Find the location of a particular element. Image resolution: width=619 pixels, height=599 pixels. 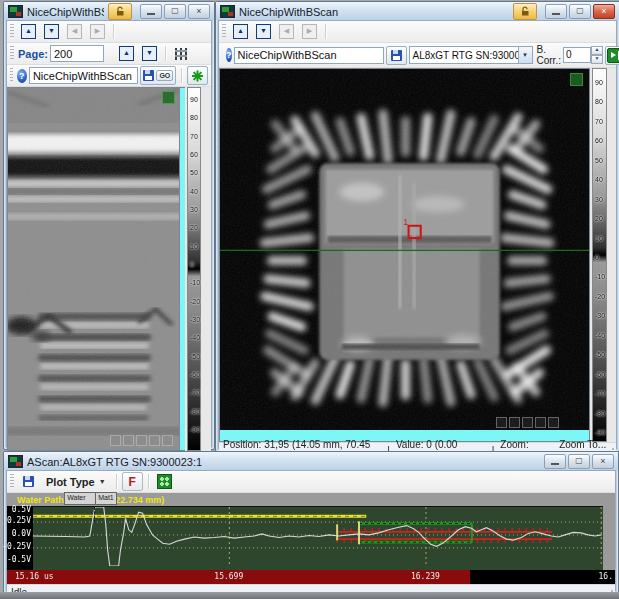

mat1-marker-label: Mat1 is located at coordinates (106, 498).